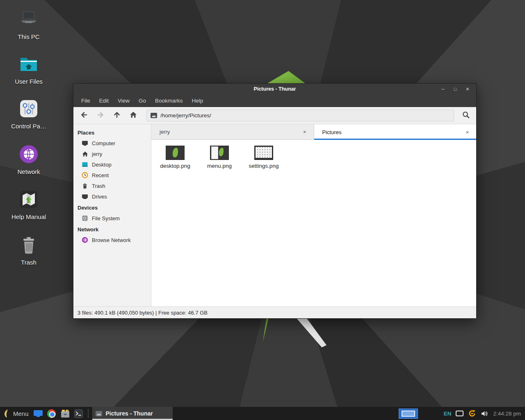 Image resolution: width=525 pixels, height=420 pixels. Describe the element at coordinates (29, 205) in the screenshot. I see `desktop-icon-help-manual: Help Manual` at that location.